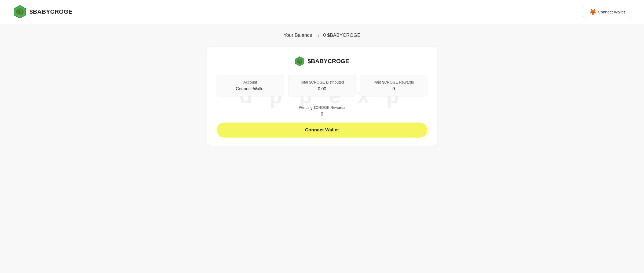 The width and height of the screenshot is (644, 273). What do you see at coordinates (322, 109) in the screenshot?
I see `pending-row: Pending $CROGE Rewards 0` at bounding box center [322, 109].